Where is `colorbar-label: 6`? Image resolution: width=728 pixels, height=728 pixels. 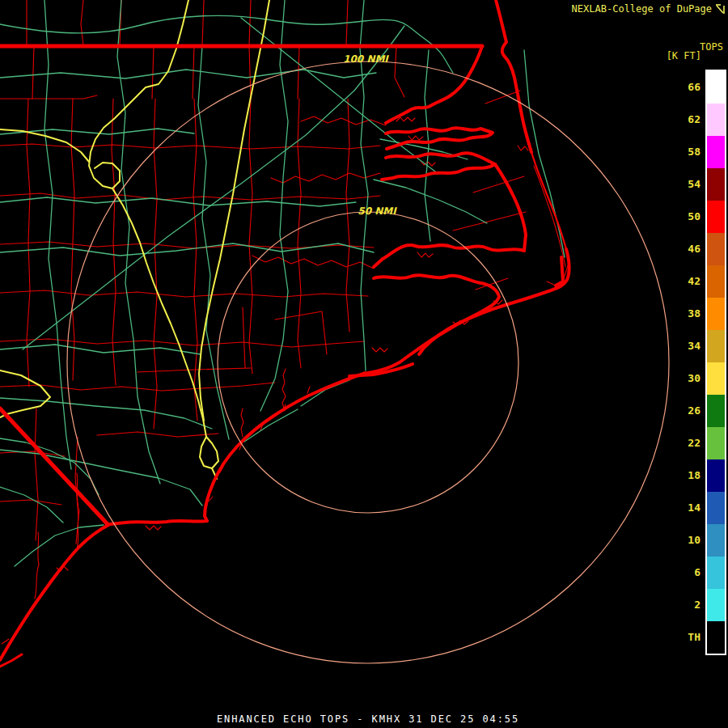
colorbar-label: 6 is located at coordinates (681, 573).